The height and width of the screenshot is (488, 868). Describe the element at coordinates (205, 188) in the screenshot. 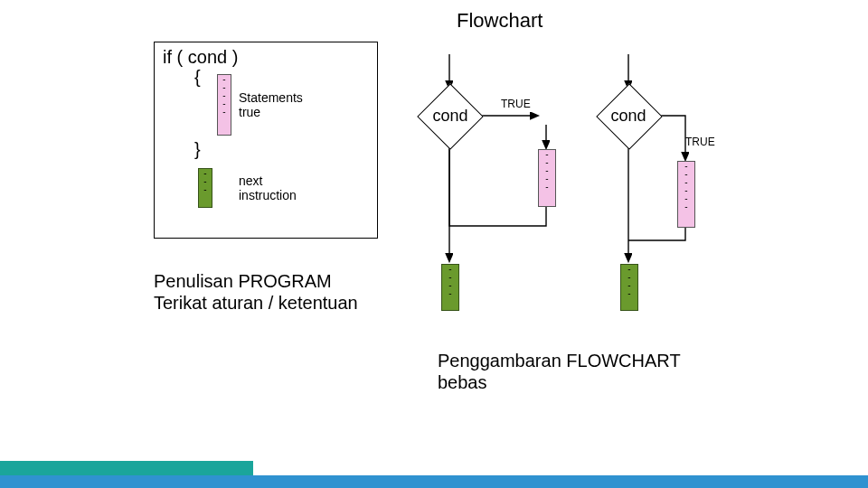

I see `code-green-dashes: ---` at that location.